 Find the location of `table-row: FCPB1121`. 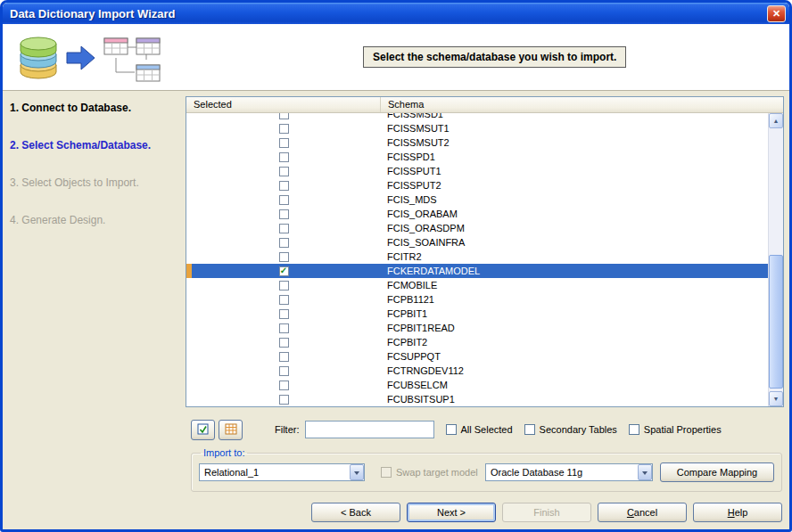

table-row: FCPB1121 is located at coordinates (477, 299).